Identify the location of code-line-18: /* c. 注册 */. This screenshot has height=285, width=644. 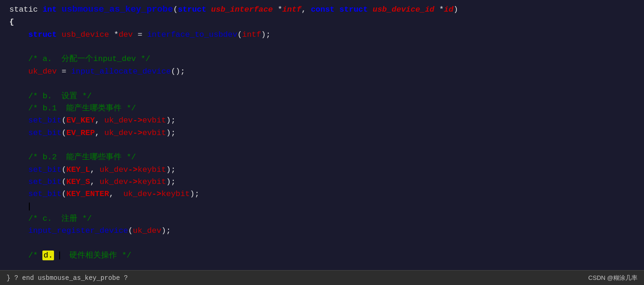
(322, 219).